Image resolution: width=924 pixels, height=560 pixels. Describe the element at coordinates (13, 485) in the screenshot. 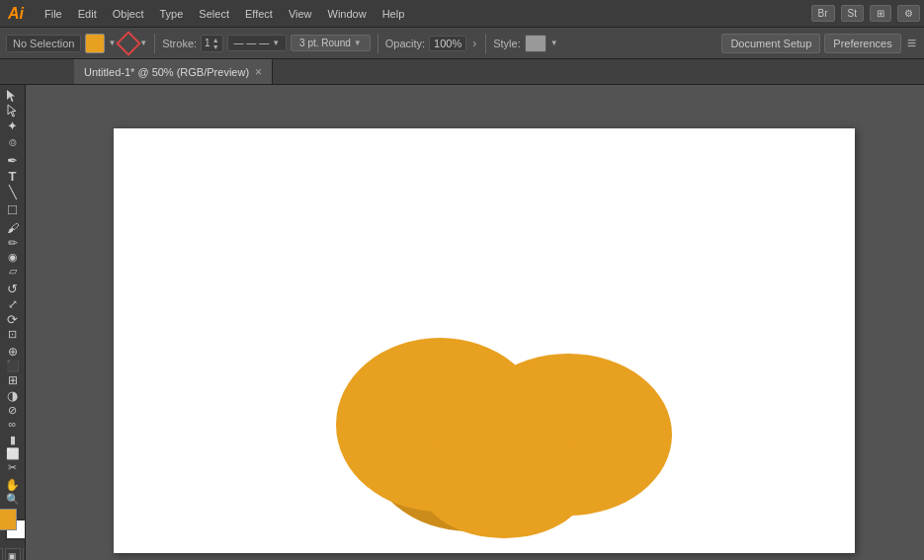

I see `hand-tool: ✋` at that location.